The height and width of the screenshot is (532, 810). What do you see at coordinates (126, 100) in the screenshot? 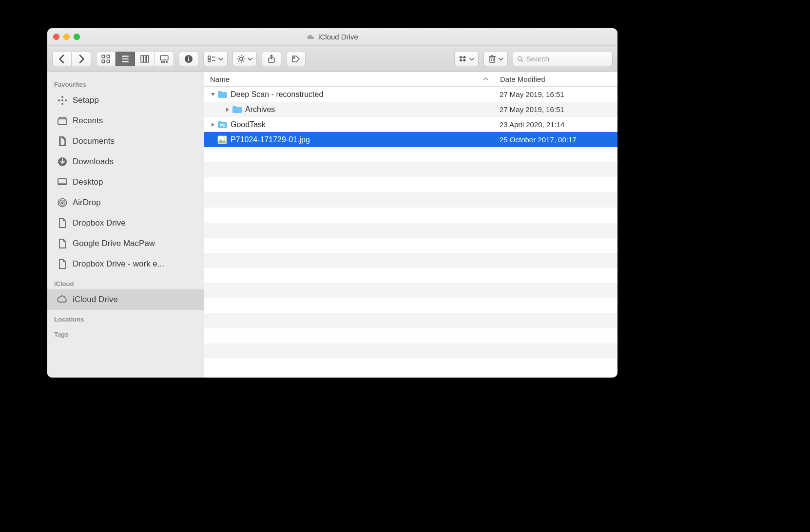
I see `sidebar-item: Setapp` at bounding box center [126, 100].